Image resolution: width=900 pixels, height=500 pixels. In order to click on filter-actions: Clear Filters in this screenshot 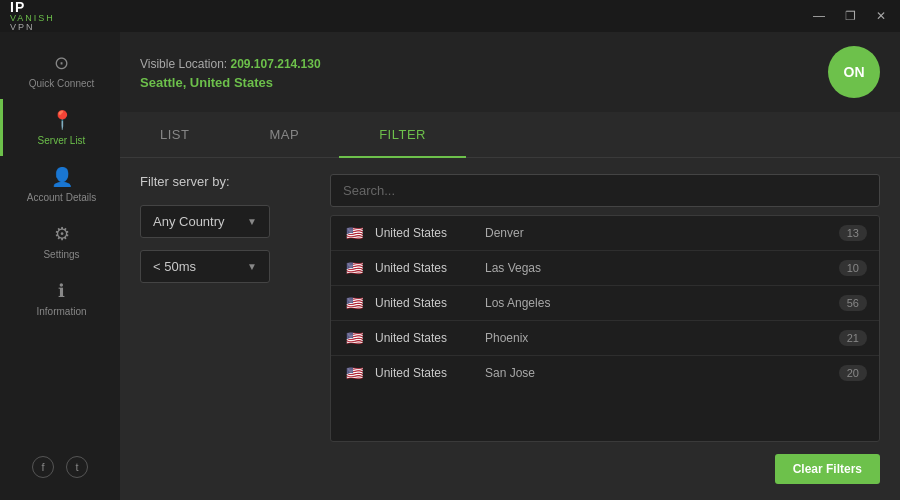, I will do `click(605, 469)`.